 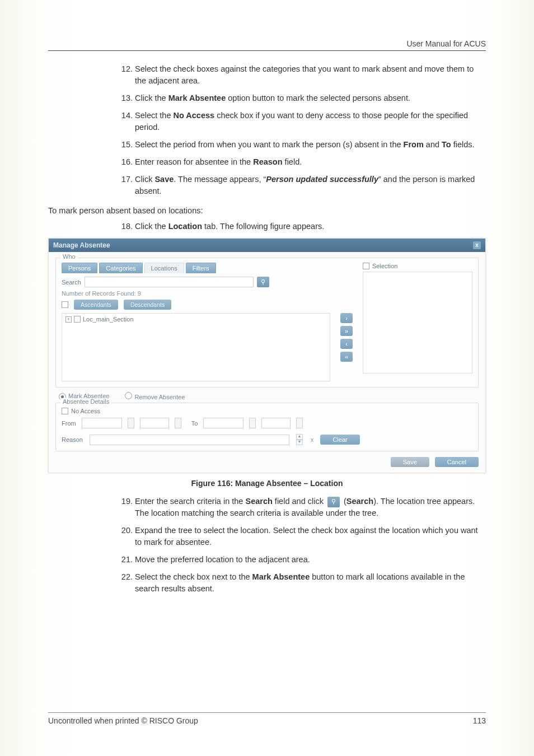 I want to click on select-all-checkbox, so click(x=65, y=305).